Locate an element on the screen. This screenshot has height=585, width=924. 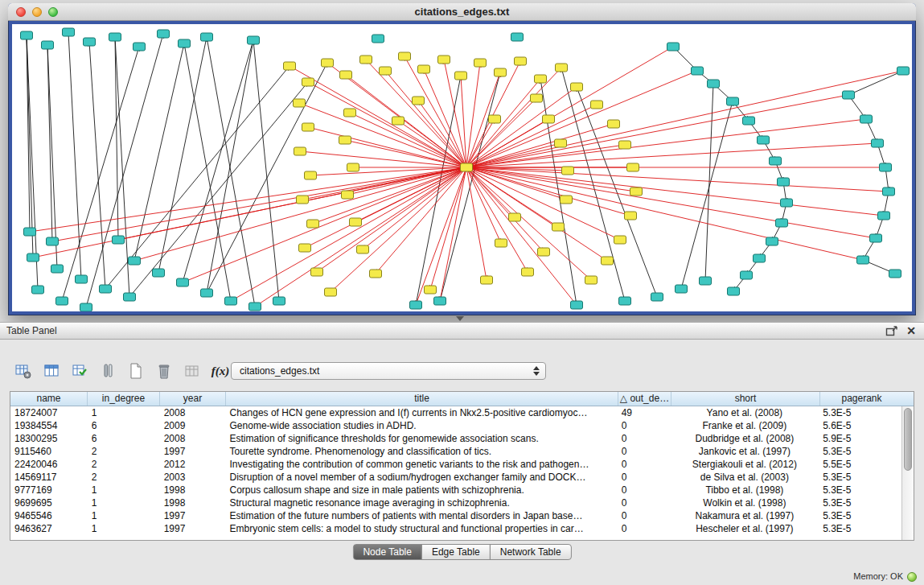
delete-table-icon is located at coordinates (192, 371).